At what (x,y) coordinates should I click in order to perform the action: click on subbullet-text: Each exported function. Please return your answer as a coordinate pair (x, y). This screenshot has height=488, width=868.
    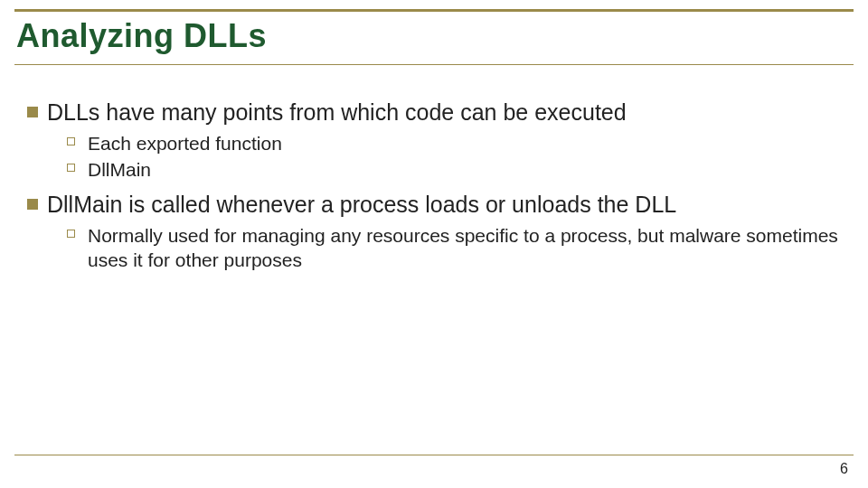
    Looking at the image, I should click on (184, 143).